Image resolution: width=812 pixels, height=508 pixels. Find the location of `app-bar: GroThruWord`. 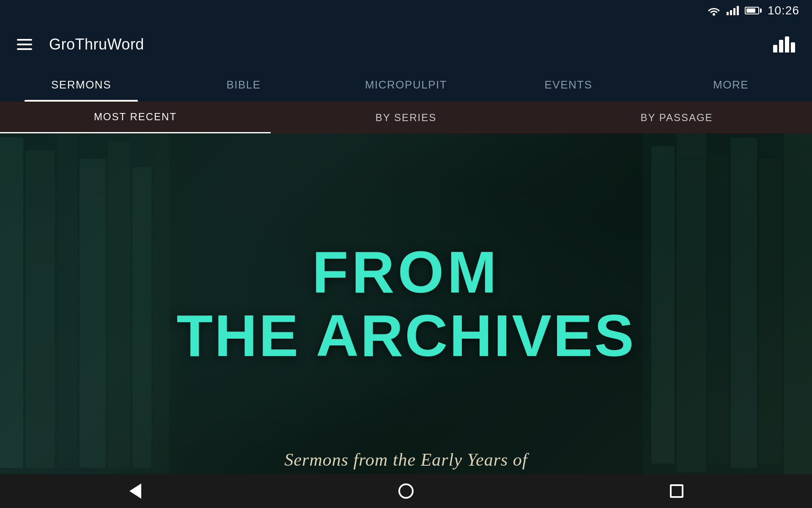

app-bar: GroThruWord is located at coordinates (406, 44).